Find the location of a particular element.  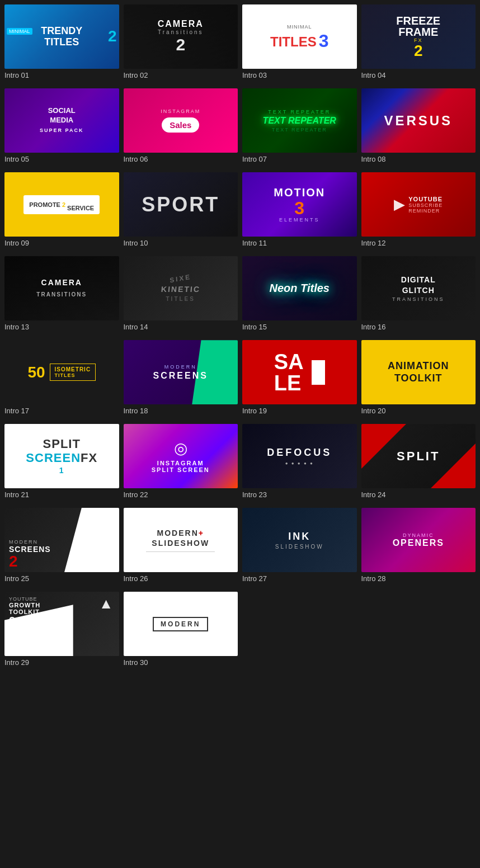

list-item: DEFOCUS ● ● ● ● ● Intro 23 is located at coordinates (300, 464).